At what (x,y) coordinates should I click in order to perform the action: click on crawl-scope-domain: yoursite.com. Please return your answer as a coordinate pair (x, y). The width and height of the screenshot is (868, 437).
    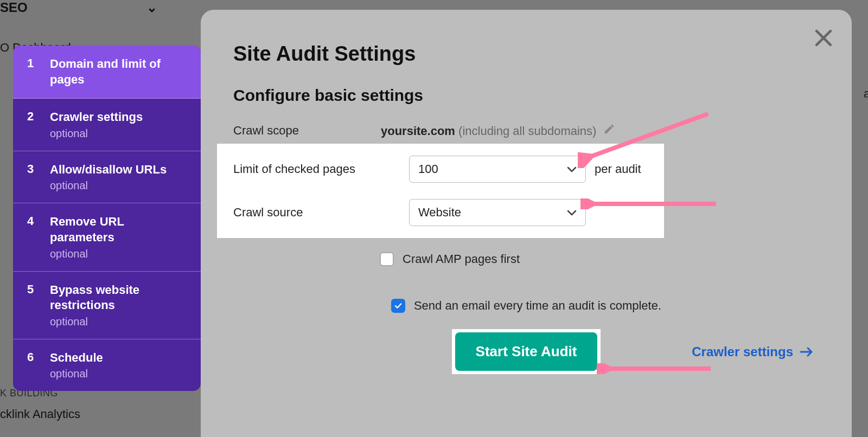
    Looking at the image, I should click on (418, 131).